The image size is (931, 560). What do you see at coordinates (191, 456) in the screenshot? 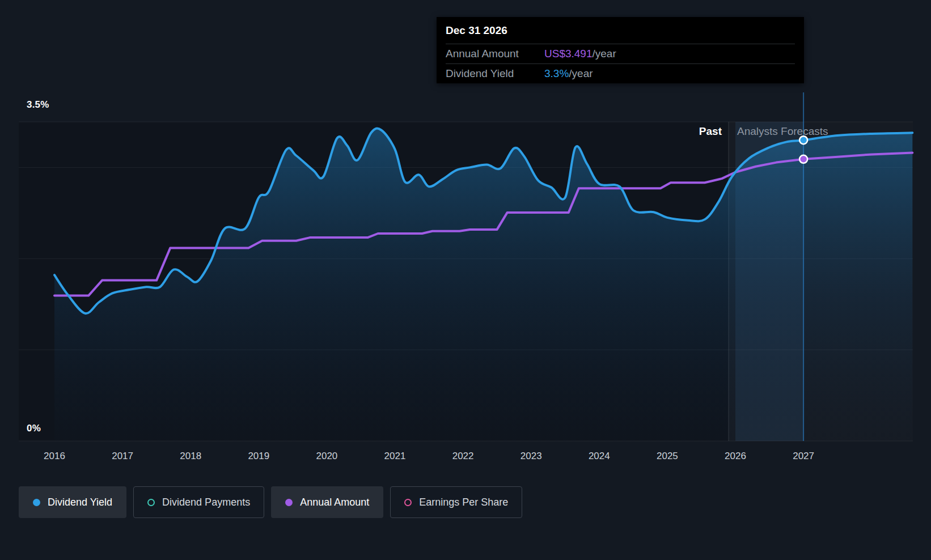
I see `x-tick-2018: 2018` at bounding box center [191, 456].